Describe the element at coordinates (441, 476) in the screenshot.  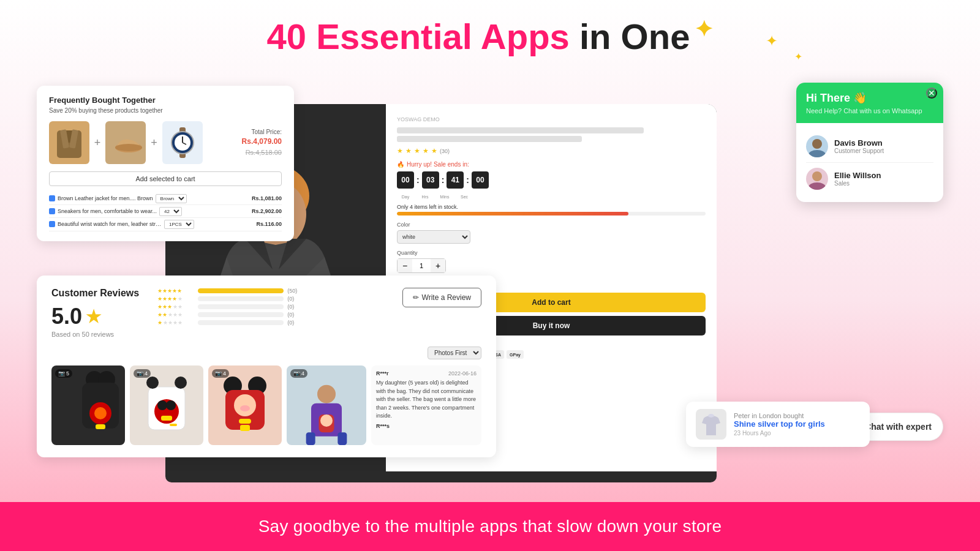
I see `laptop-base` at that location.